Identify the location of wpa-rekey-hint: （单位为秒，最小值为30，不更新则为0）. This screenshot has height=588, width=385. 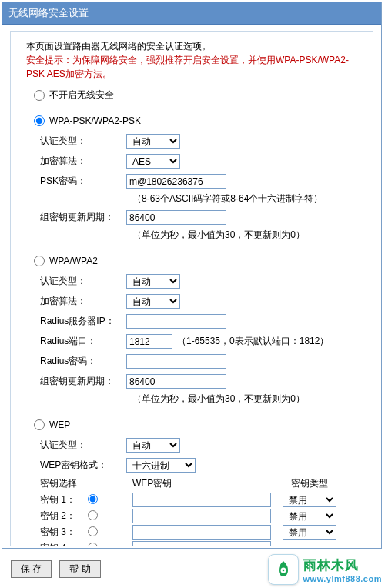
(245, 399).